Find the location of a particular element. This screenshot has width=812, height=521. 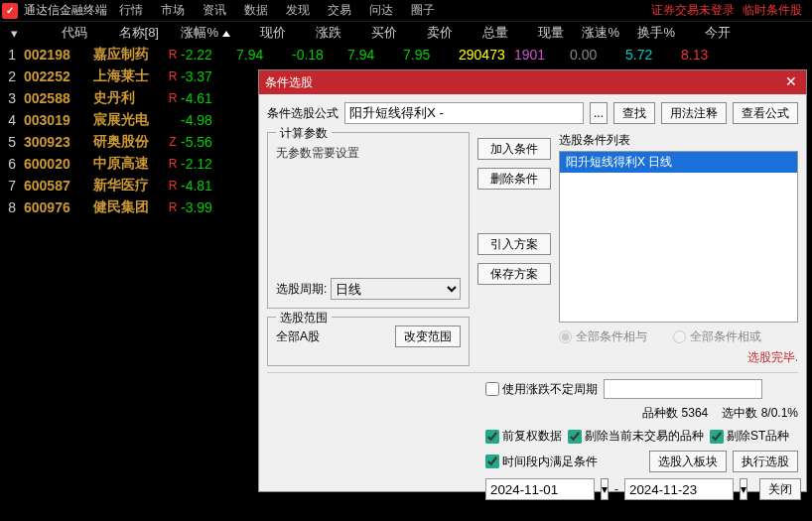

col-open: 今开 is located at coordinates (709, 33).